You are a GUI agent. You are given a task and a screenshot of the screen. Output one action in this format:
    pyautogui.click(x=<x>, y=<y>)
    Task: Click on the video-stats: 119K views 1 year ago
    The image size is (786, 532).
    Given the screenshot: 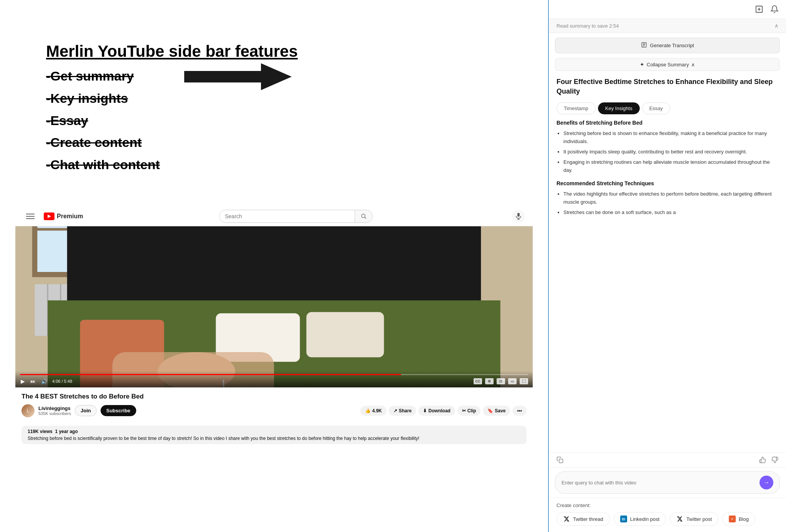 What is the action you would take?
    pyautogui.click(x=274, y=432)
    